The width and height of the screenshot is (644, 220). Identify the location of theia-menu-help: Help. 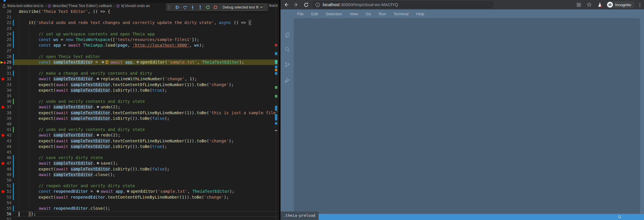
(420, 14).